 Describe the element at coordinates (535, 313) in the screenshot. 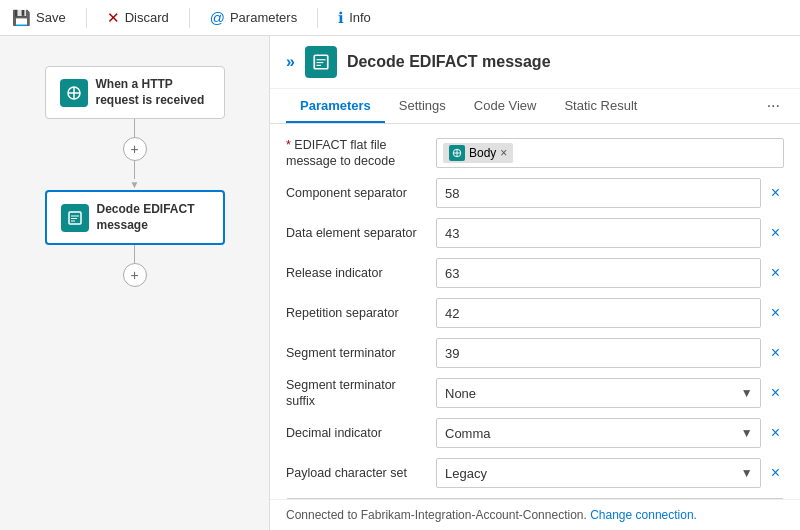

I see `repetition-sep-row: Repetition separator ×` at that location.